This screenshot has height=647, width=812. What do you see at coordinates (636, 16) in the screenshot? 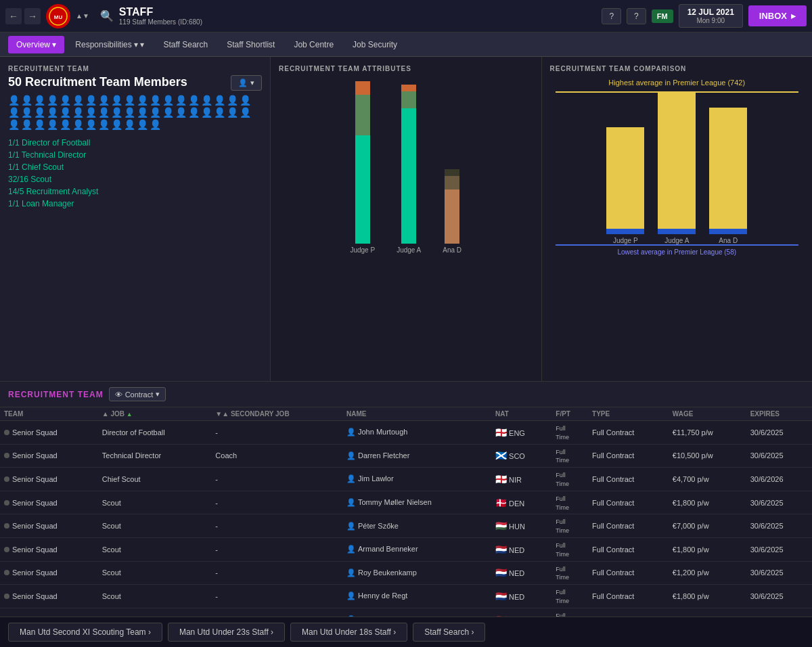
I see `question-button: ?` at bounding box center [636, 16].